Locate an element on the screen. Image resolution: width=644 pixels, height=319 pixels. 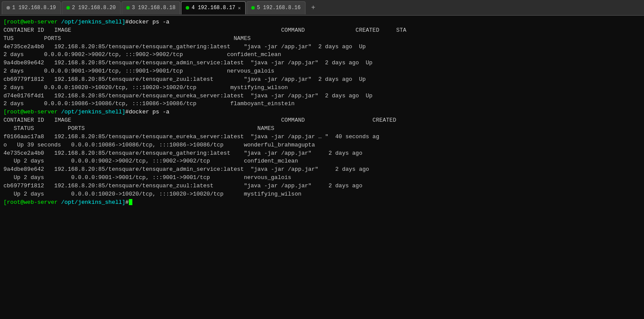
prompt-hash-2: # is located at coordinates (127, 112).